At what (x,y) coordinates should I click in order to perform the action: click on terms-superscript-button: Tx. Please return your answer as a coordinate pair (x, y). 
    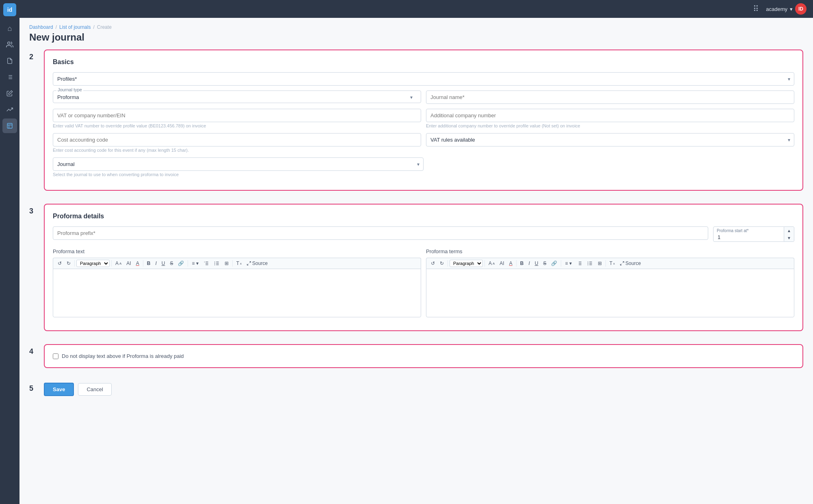
    Looking at the image, I should click on (612, 263).